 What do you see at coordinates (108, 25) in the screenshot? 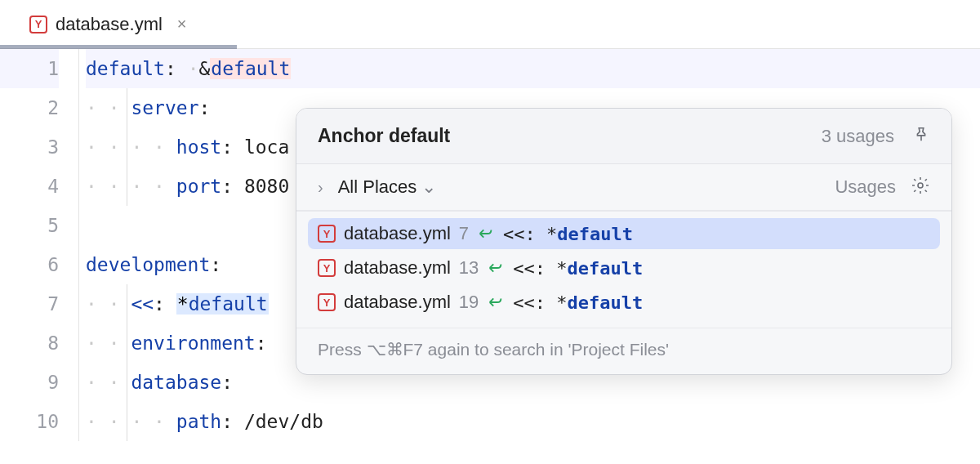
I see `file-tab: Y database.yml ×` at bounding box center [108, 25].